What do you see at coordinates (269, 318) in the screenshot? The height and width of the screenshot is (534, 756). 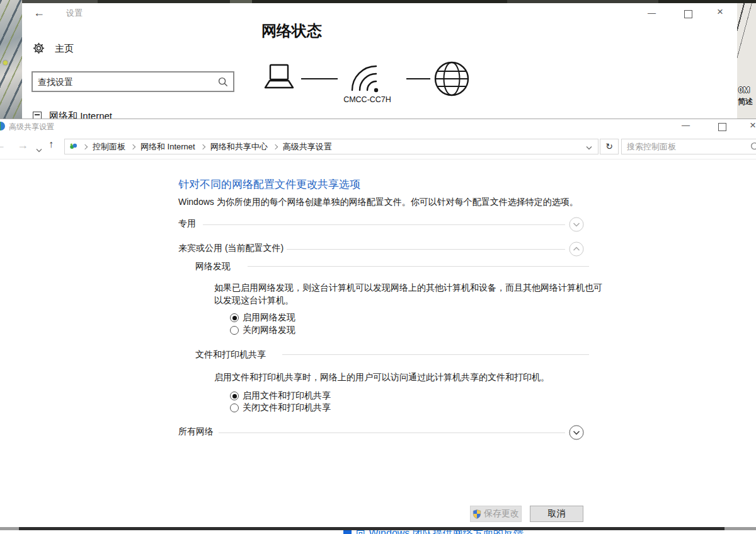 I see `radio-label: 启用网络发现` at bounding box center [269, 318].